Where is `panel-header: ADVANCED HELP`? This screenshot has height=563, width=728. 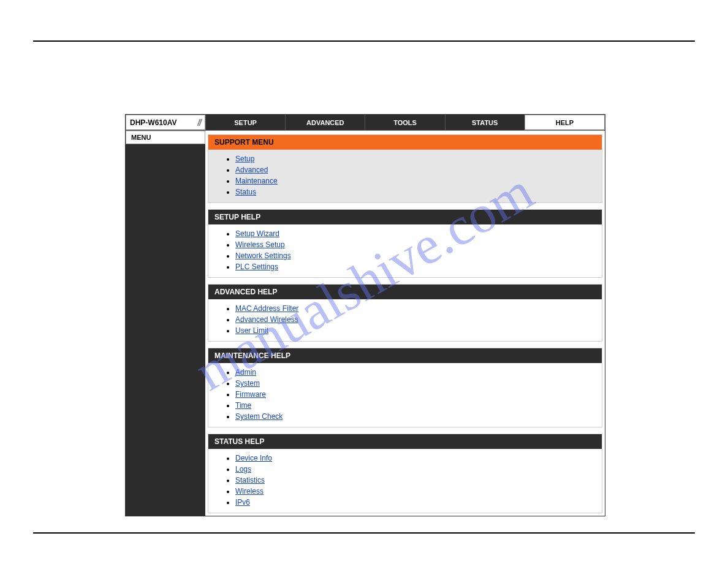 panel-header: ADVANCED HELP is located at coordinates (405, 292).